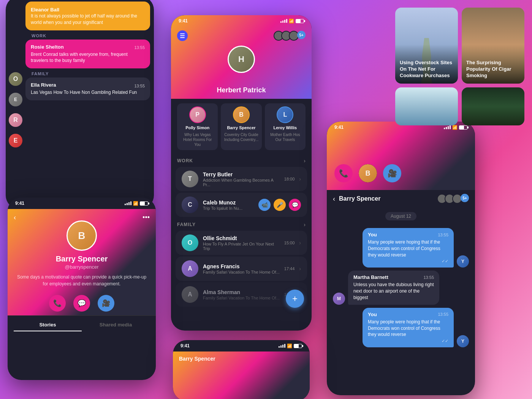 The image size is (532, 399). Describe the element at coordinates (88, 93) in the screenshot. I see `bubble-text: Las Vegas How To Have Non Gambling Relat…` at that location.